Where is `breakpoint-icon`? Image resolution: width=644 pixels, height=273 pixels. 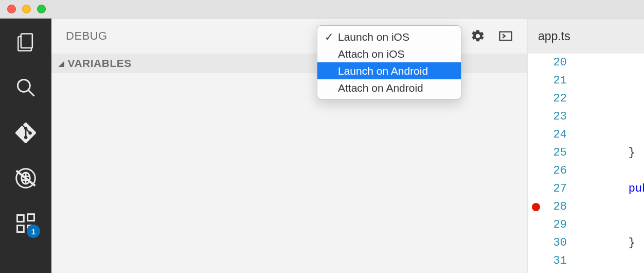
breakpoint-icon is located at coordinates (536, 207).